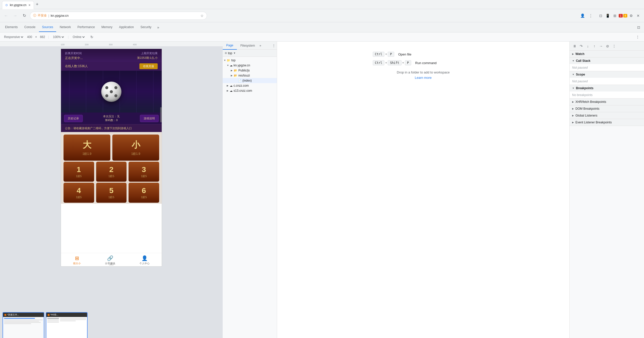 The height and width of the screenshot is (338, 644). Describe the element at coordinates (607, 122) in the screenshot. I see `event-header: ▶ Event Listener Breakpoints` at that location.